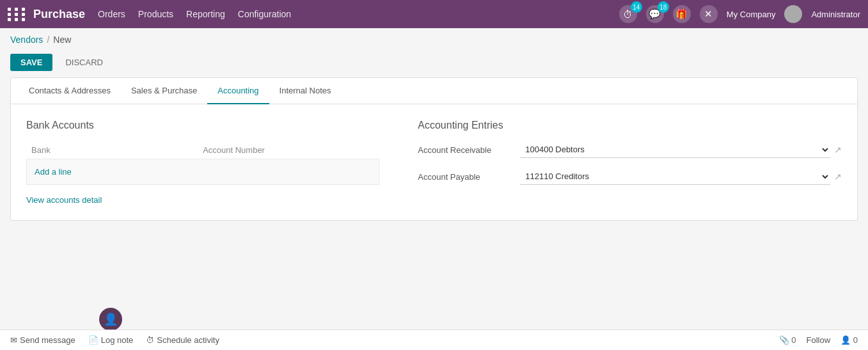  I want to click on receivable-field: 100400 Debtors ↗, so click(681, 150).